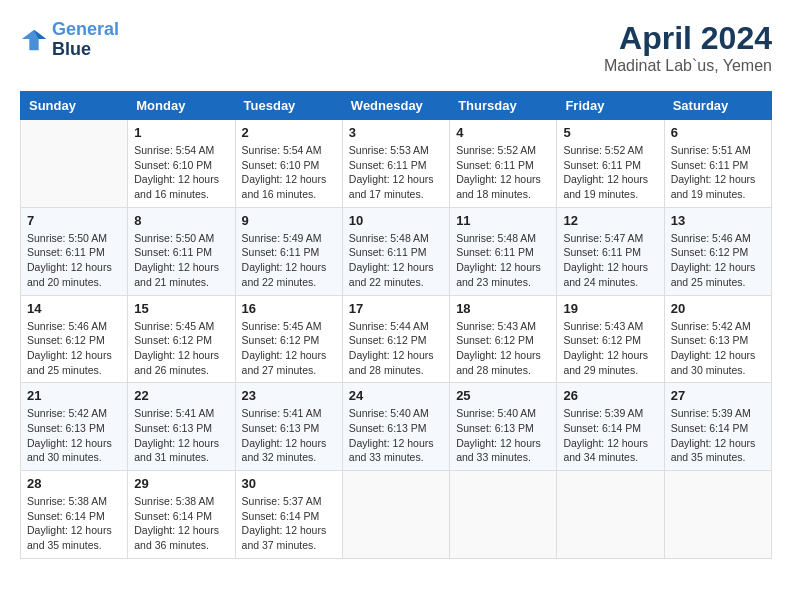 The height and width of the screenshot is (612, 792). Describe the element at coordinates (74, 484) in the screenshot. I see `day-number: 28` at that location.